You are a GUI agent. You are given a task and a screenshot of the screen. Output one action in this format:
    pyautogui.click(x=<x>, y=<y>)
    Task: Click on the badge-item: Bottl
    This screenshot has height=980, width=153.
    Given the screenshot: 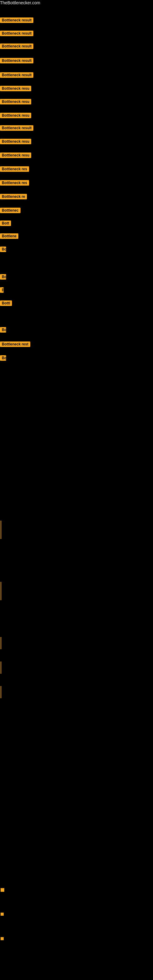 What is the action you would take?
    pyautogui.click(x=6, y=304)
    